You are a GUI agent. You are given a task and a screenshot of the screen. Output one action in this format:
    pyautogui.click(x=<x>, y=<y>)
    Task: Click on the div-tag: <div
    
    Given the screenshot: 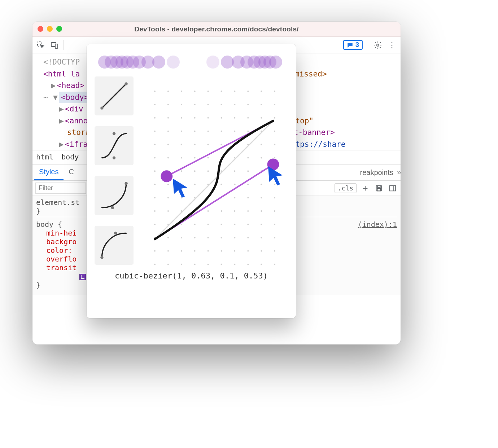 What is the action you would take?
    pyautogui.click(x=74, y=109)
    